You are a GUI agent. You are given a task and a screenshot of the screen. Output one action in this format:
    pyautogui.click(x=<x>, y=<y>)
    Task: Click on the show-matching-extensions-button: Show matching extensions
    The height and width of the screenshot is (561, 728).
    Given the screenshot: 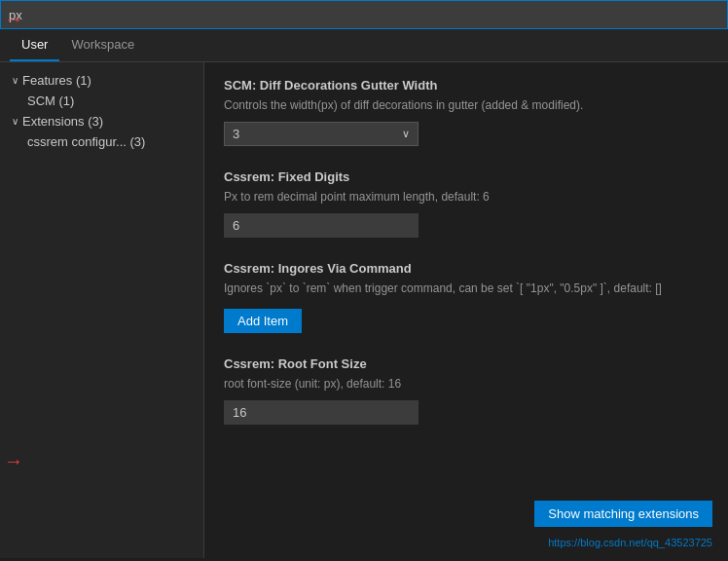 What is the action you would take?
    pyautogui.click(x=623, y=514)
    